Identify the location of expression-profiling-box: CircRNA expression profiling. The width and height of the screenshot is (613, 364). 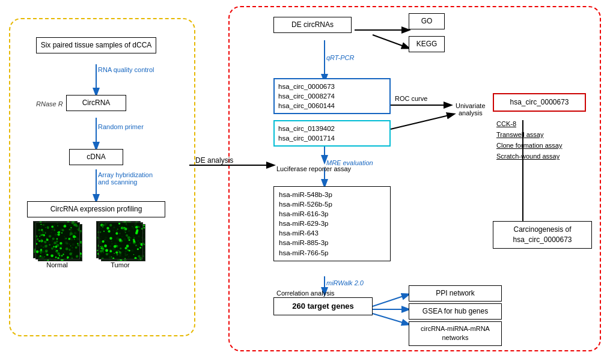
(96, 209).